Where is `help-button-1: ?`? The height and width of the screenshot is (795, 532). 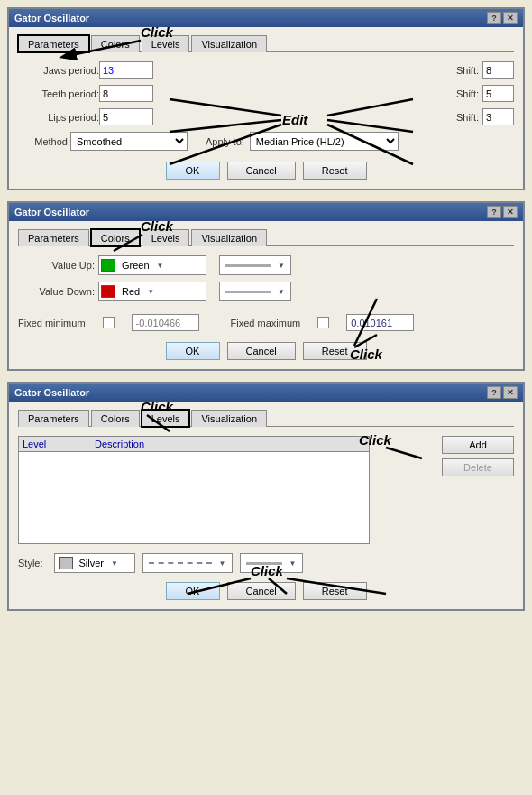
help-button-1: ? is located at coordinates (494, 18).